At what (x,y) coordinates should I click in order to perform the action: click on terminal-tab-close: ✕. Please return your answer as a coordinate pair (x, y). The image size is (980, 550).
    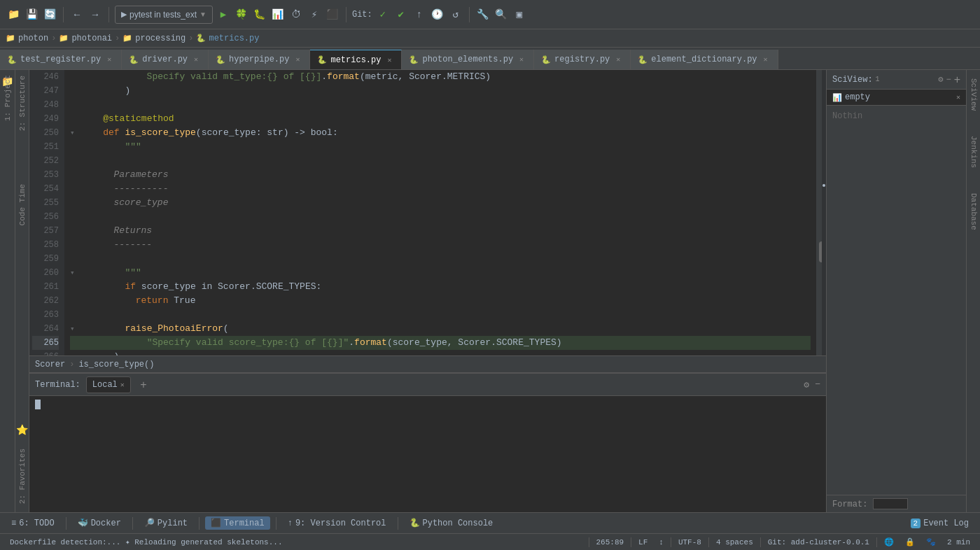
    Looking at the image, I should click on (122, 385).